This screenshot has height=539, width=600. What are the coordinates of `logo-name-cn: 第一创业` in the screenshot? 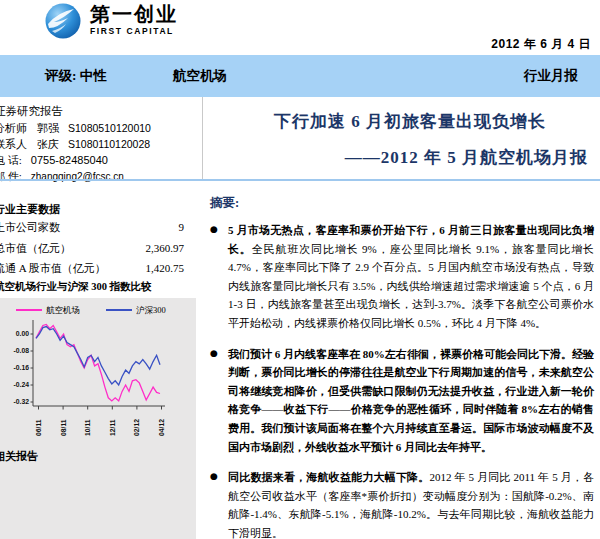 It's located at (134, 14).